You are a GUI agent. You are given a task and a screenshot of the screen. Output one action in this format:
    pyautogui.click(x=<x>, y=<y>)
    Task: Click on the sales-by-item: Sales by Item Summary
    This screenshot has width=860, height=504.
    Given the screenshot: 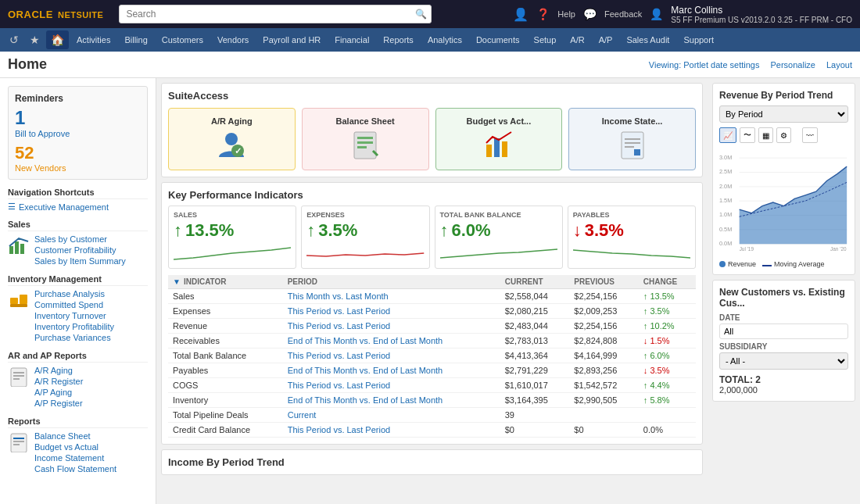 What is the action you would take?
    pyautogui.click(x=80, y=261)
    